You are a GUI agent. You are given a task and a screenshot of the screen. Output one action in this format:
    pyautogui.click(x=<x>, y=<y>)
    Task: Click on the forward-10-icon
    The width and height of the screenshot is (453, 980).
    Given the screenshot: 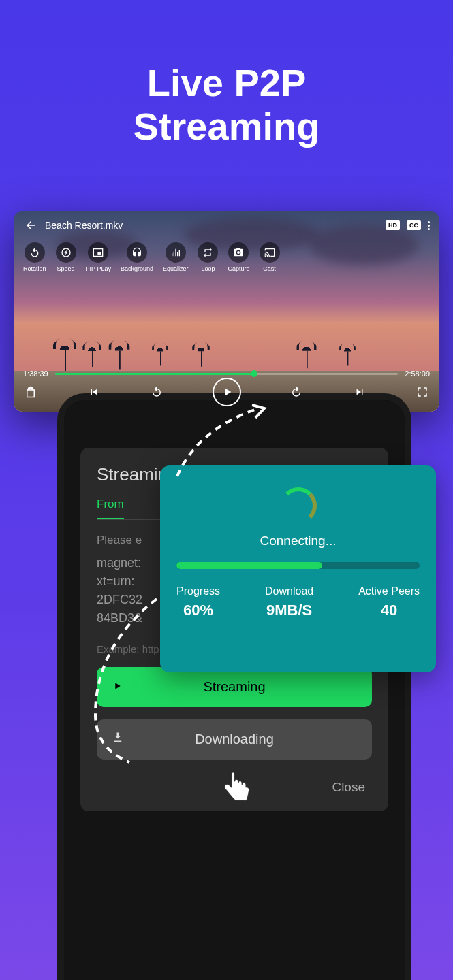 What is the action you would take?
    pyautogui.click(x=296, y=392)
    